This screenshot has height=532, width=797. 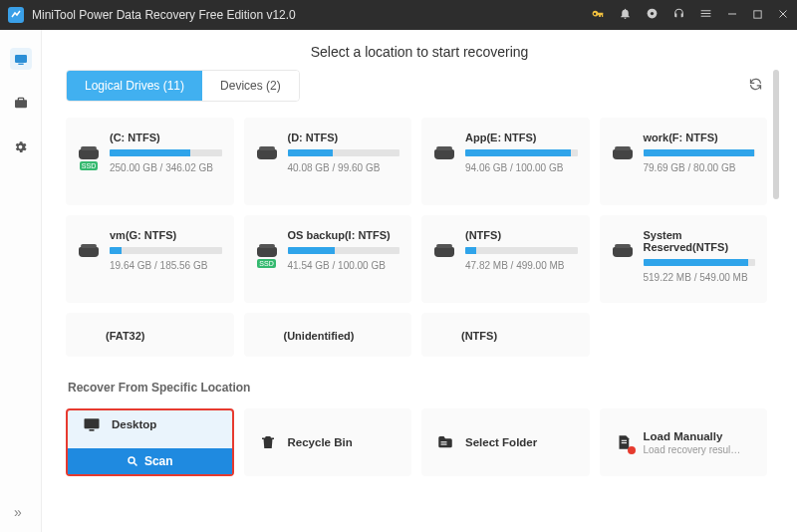 I want to click on drive-card: vm(G: NTFS) 19.64 GB / 185.56 GB, so click(x=149, y=259).